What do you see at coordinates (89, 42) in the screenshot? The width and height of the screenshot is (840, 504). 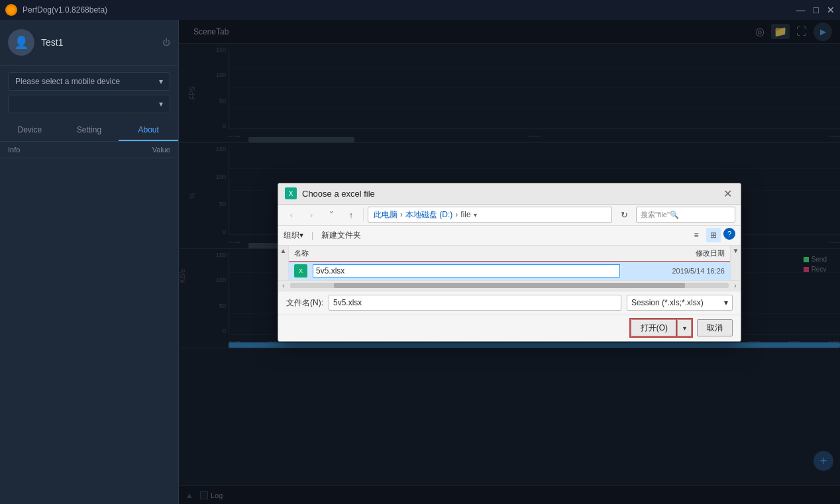 I see `user-area: 👤 Test1 ⏻` at bounding box center [89, 42].